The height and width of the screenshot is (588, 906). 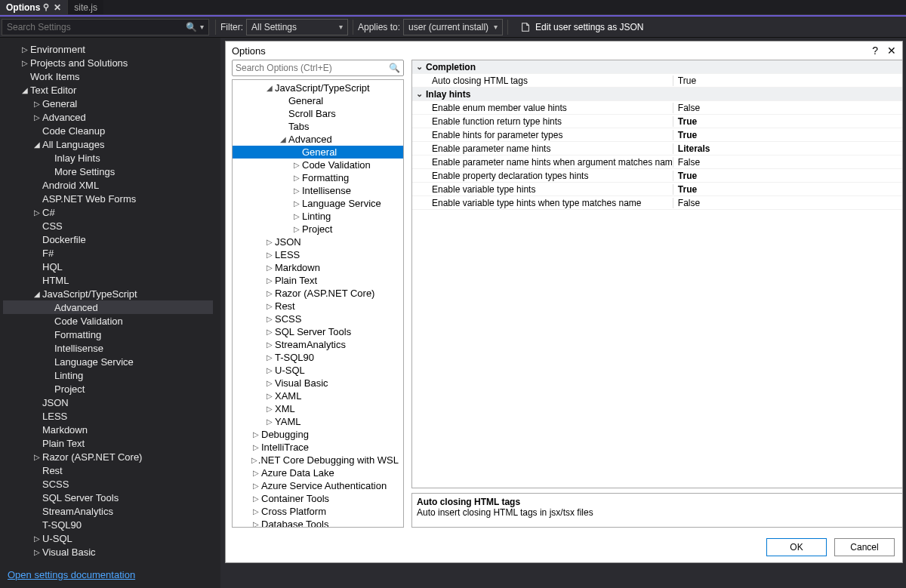 What do you see at coordinates (108, 294) in the screenshot?
I see `side-tree-item: ◢JavaScript/TypeScript` at bounding box center [108, 294].